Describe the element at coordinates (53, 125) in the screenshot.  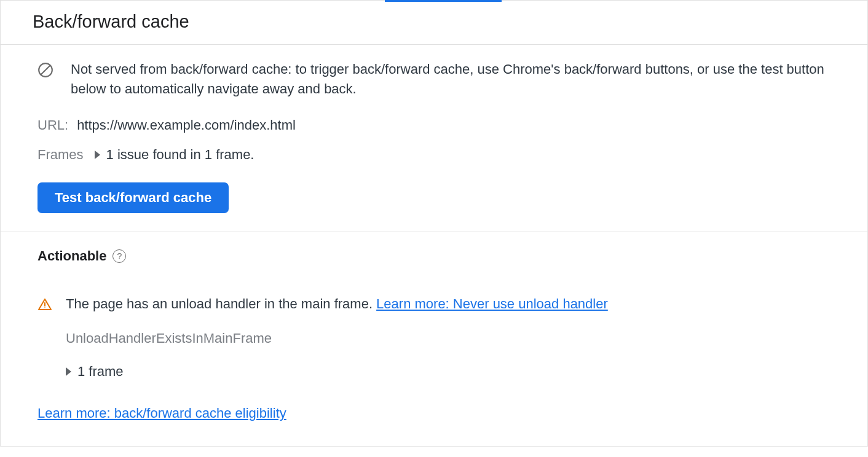
I see `url-label: URL:` at that location.